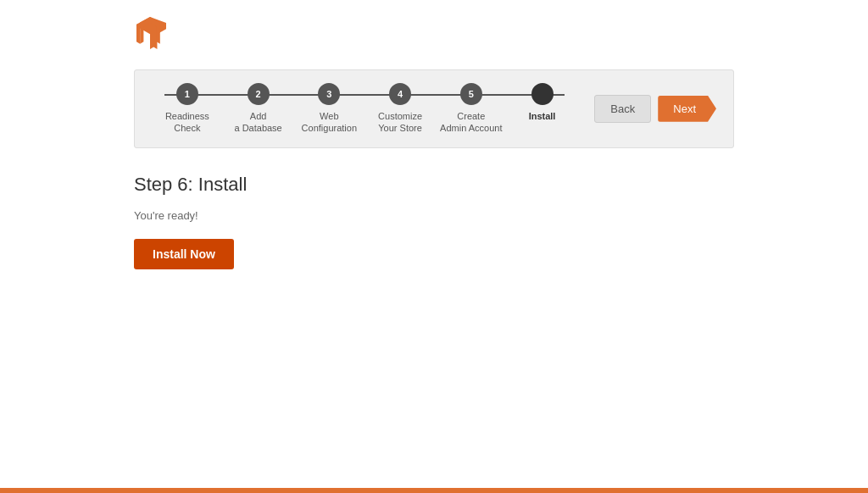  What do you see at coordinates (259, 94) in the screenshot?
I see `step-circle-2: 2` at bounding box center [259, 94].